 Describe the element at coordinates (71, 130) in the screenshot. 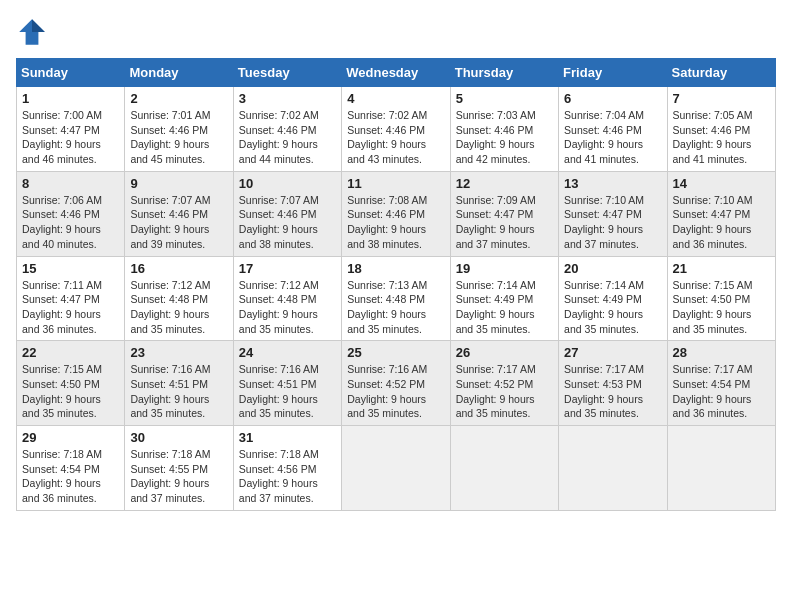

I see `calendar-cell: 1 Sunrise: 7:00 AM Sunset: 4:47 PM Dayli…` at that location.